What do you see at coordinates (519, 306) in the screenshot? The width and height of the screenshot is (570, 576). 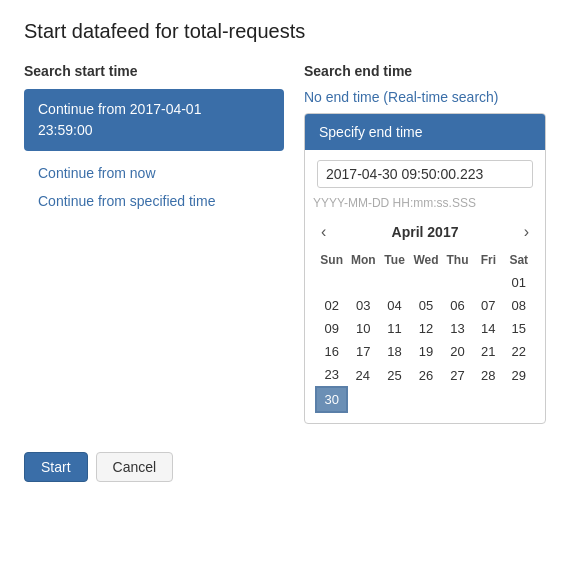 I see `calendar-day-08: 08` at bounding box center [519, 306].